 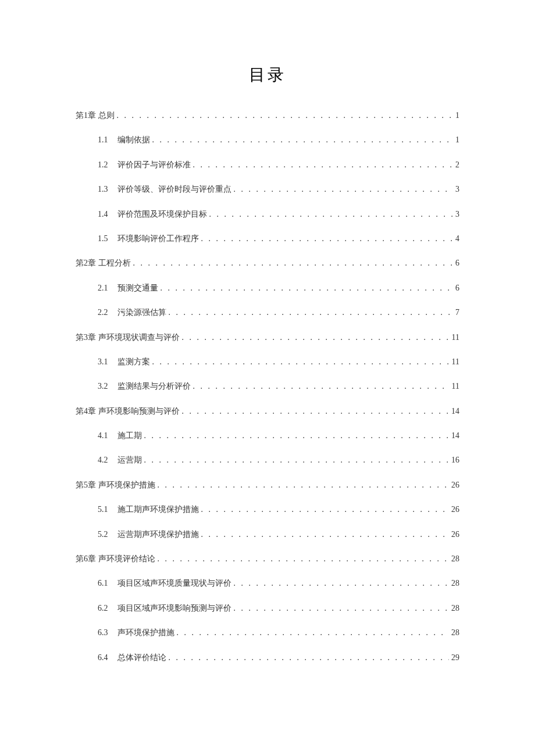 I want to click on toc-entry-label: 第5章 声环境保护措施, so click(x=115, y=485).